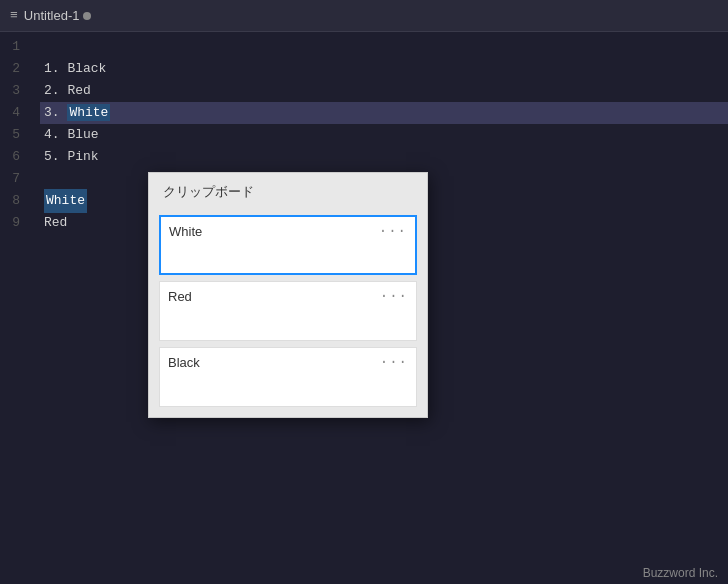 The height and width of the screenshot is (584, 728). What do you see at coordinates (15, 69) in the screenshot?
I see `line-number: 2` at bounding box center [15, 69].